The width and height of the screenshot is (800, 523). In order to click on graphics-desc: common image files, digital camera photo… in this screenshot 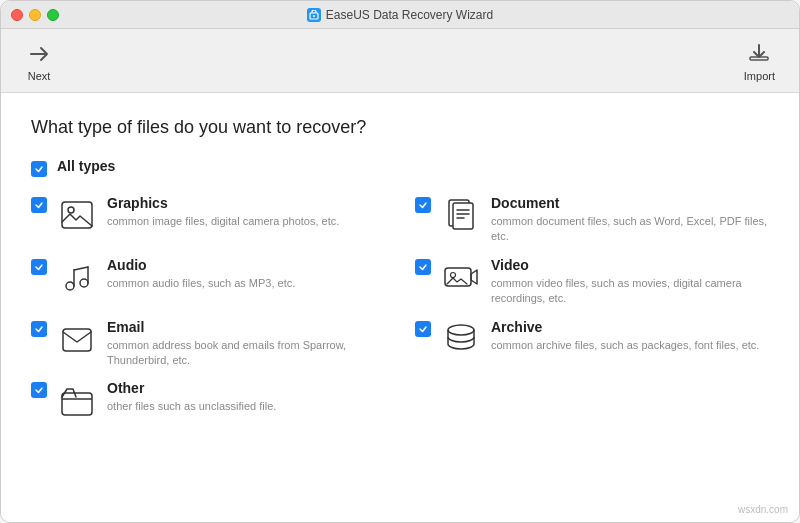, I will do `click(246, 222)`.